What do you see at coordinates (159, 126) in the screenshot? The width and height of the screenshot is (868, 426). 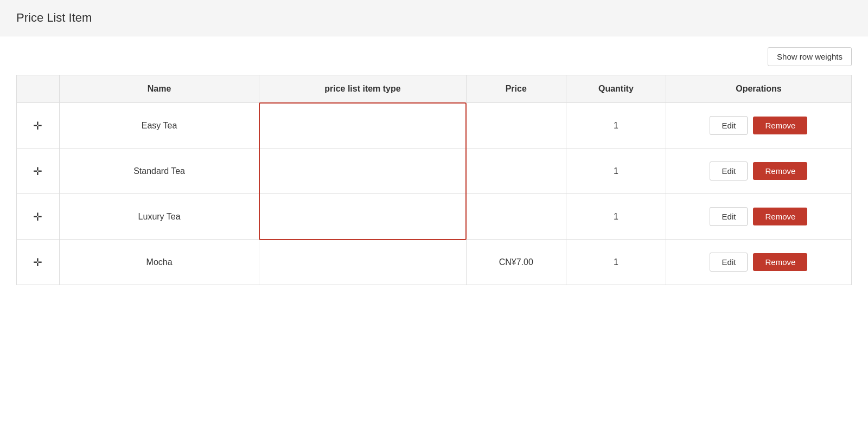 I see `name-cell: Easy Tea` at bounding box center [159, 126].